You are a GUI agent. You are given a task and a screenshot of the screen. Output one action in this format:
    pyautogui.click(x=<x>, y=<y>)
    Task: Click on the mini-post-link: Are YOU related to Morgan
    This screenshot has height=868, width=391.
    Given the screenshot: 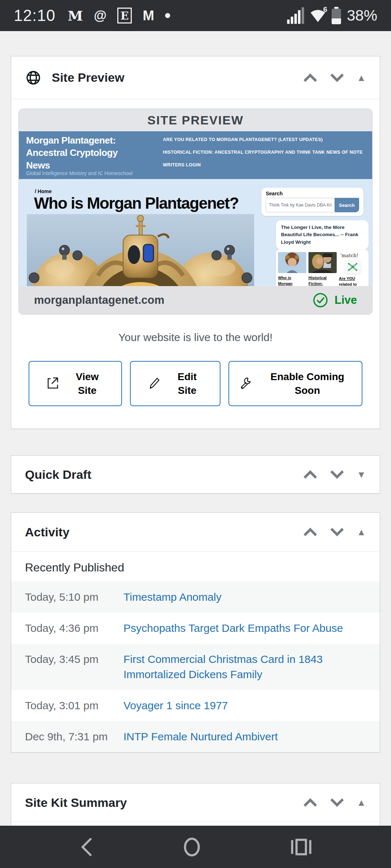 What is the action you would take?
    pyautogui.click(x=353, y=281)
    